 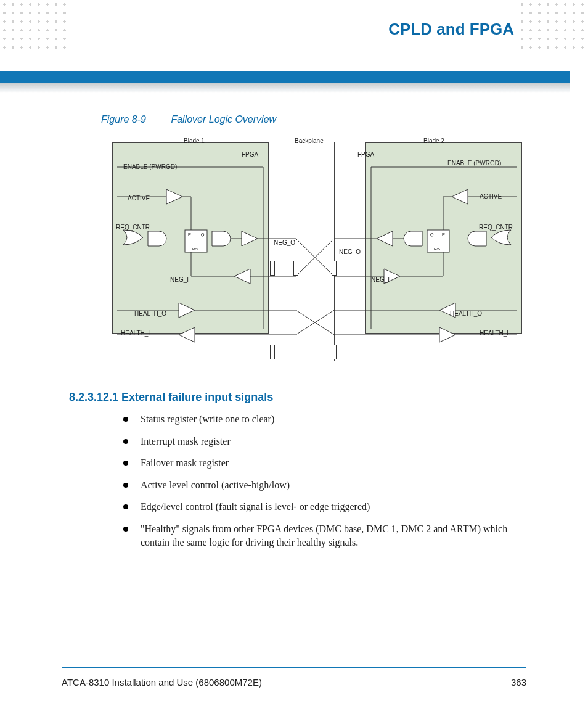 I want to click on list-item: Failover mask register, so click(x=325, y=463).